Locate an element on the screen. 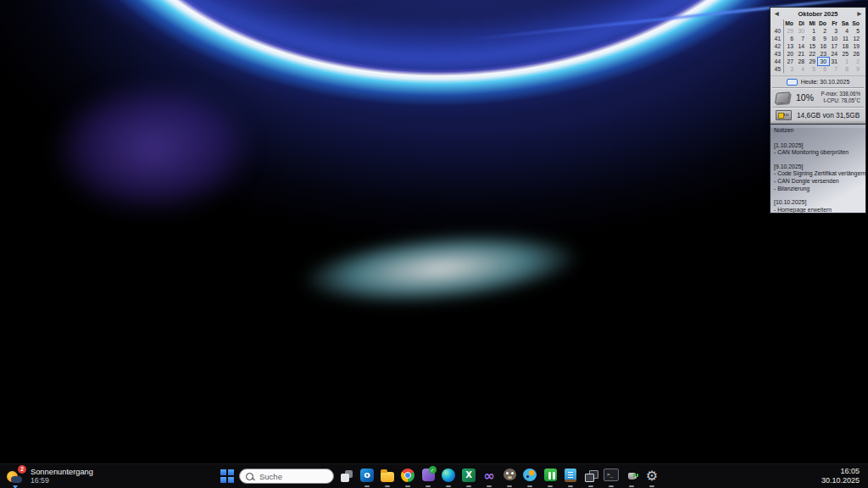  calendar-day-today: 30 is located at coordinates (824, 61).